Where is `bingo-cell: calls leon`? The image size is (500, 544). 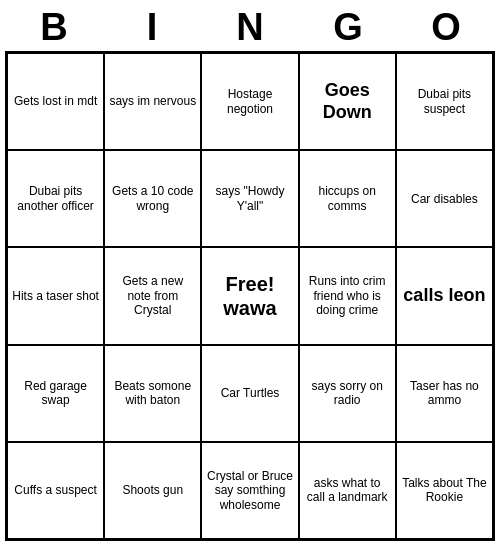
bingo-cell: calls leon is located at coordinates (444, 296).